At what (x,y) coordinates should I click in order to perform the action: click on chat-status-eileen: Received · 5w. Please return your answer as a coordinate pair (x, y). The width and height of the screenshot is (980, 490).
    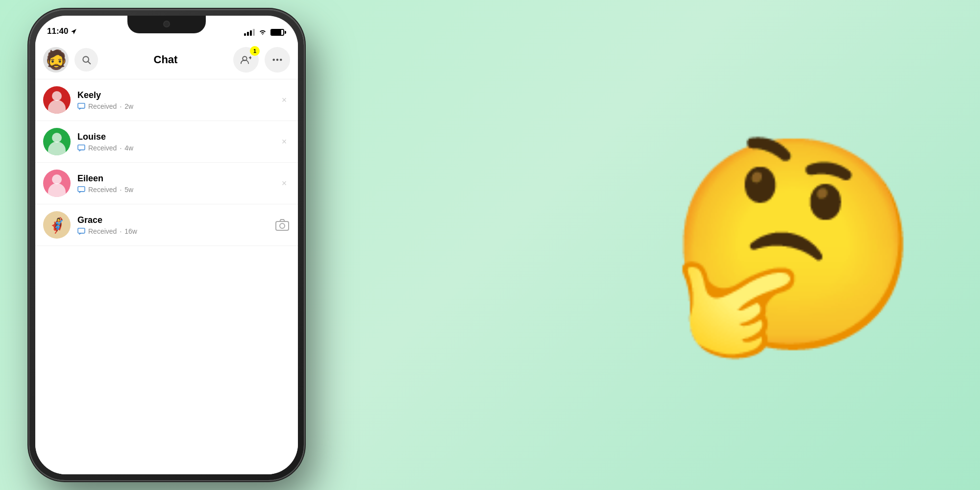
    Looking at the image, I should click on (174, 190).